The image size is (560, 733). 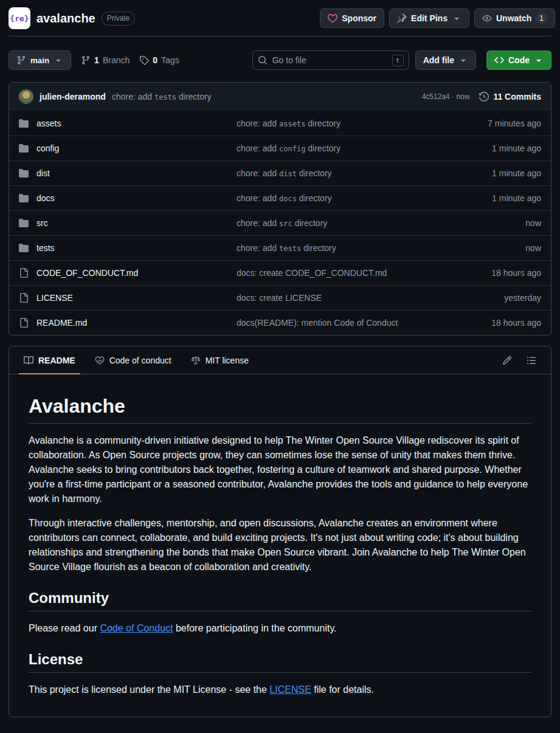 I want to click on commit-message-cell: chore: add src directory, so click(x=381, y=223).